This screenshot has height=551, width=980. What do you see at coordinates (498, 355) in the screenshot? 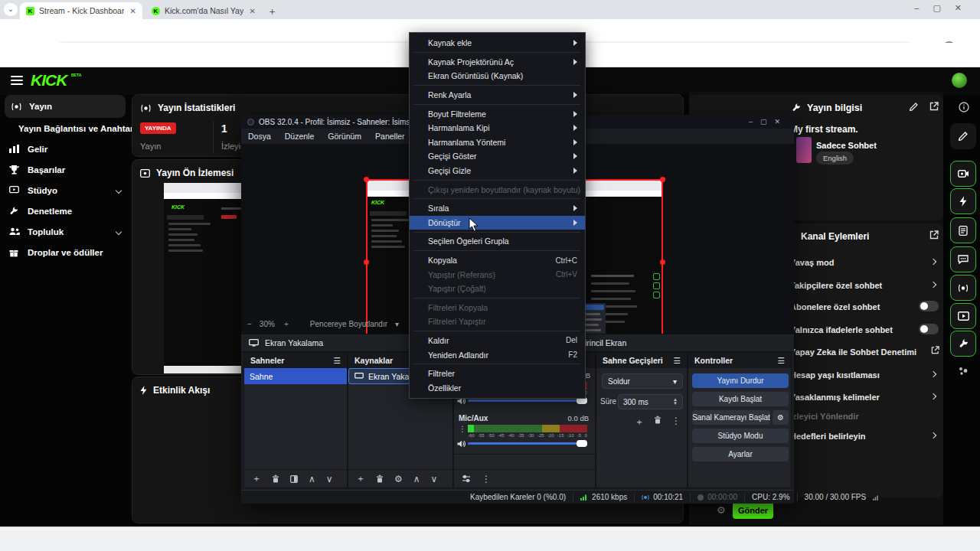
I see `menu-item-yeniden-adlandir: Yeniden AdlandırF2` at bounding box center [498, 355].